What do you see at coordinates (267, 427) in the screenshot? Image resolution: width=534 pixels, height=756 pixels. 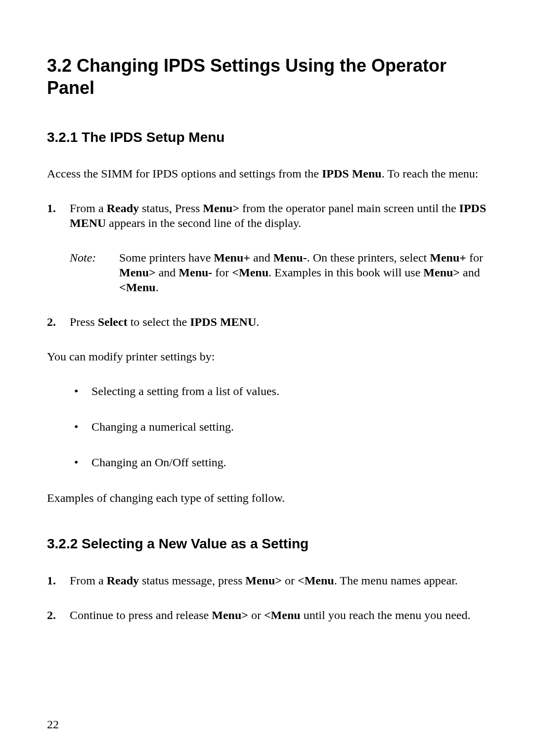 I see `bullet-list: • Selecting a setting from a list of val…` at bounding box center [267, 427].